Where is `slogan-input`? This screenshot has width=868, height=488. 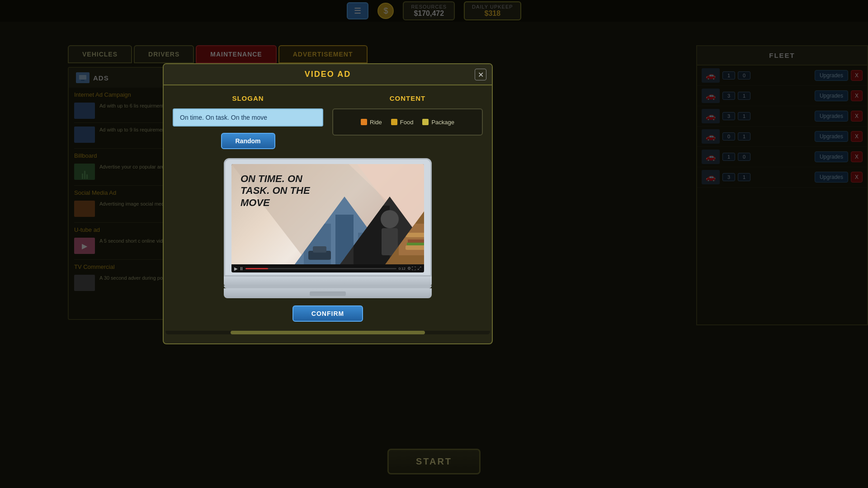
slogan-input is located at coordinates (248, 117).